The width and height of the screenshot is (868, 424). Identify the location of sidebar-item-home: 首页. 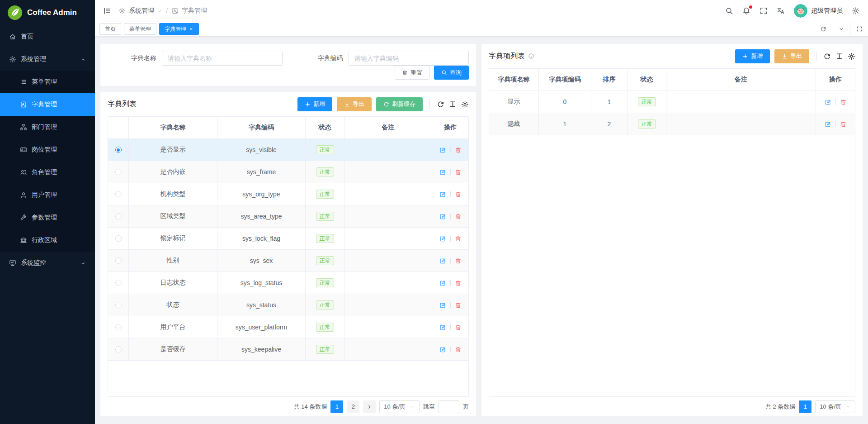
(47, 37).